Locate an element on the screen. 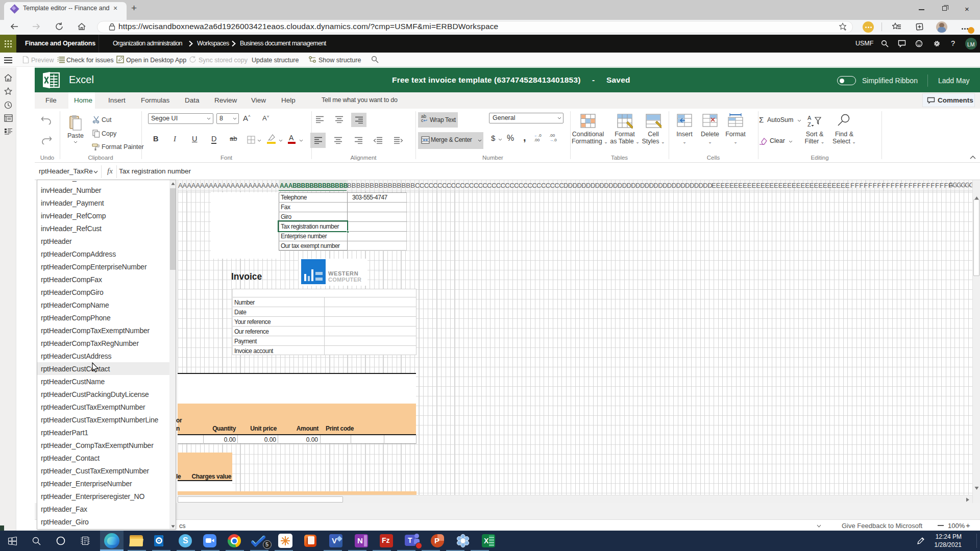  svg-text: Z is located at coordinates (810, 124).